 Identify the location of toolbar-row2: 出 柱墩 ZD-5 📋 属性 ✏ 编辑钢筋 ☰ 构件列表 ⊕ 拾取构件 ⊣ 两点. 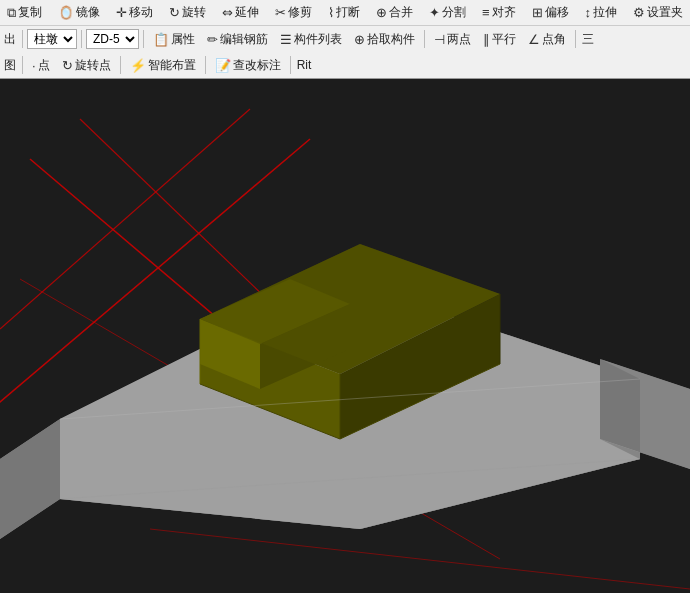
(345, 39).